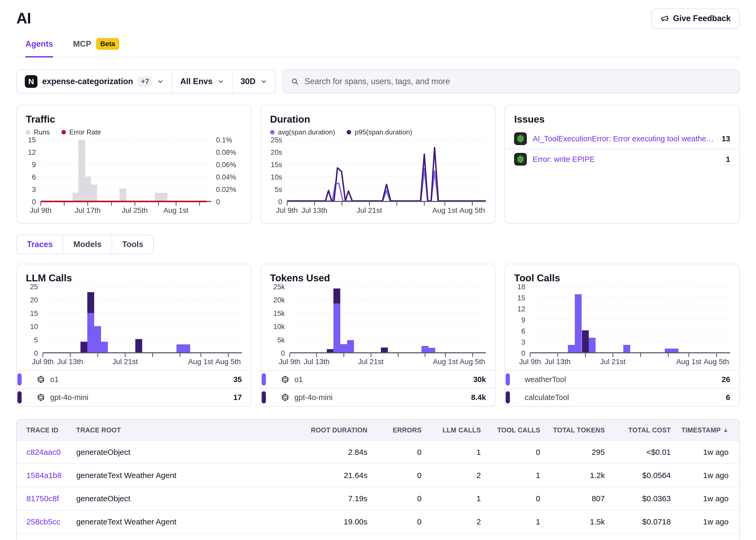  Describe the element at coordinates (378, 452) in the screenshot. I see `table-row: c824aac0generateObject2.84s010295<$0.011…` at that location.